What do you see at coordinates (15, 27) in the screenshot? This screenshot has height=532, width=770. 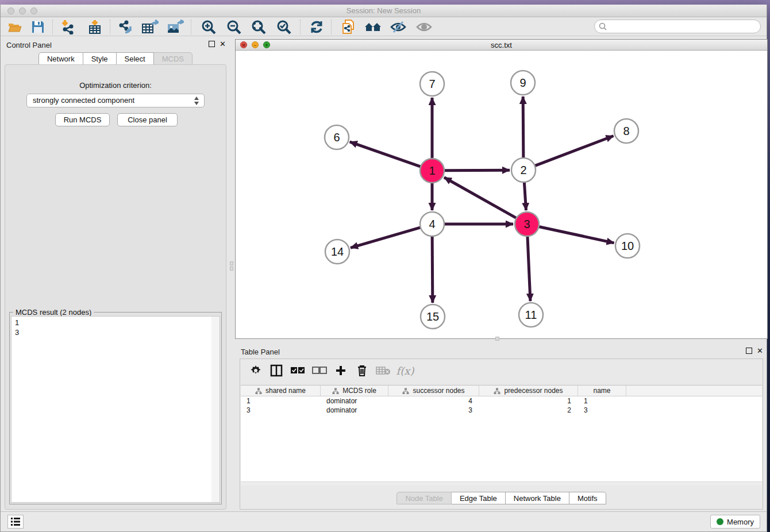 I see `open-file-icon` at bounding box center [15, 27].